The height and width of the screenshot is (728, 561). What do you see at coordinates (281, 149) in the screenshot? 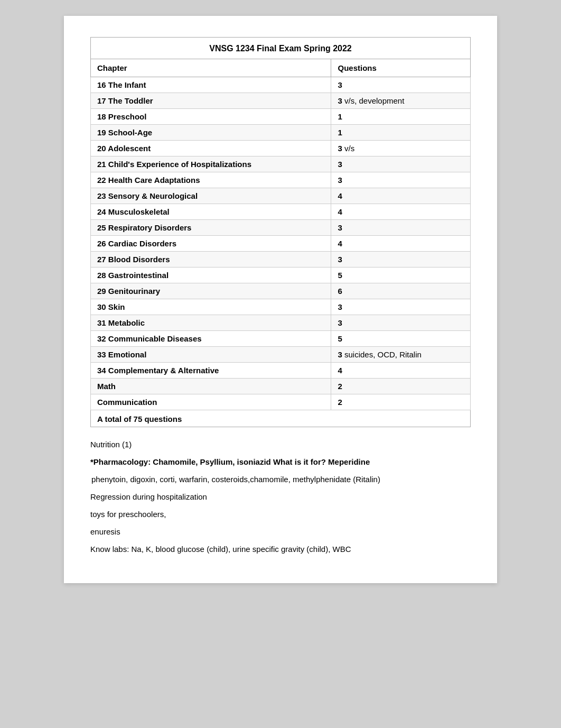
I see `table-row: 20 Adolescent3 v/s` at bounding box center [281, 149].